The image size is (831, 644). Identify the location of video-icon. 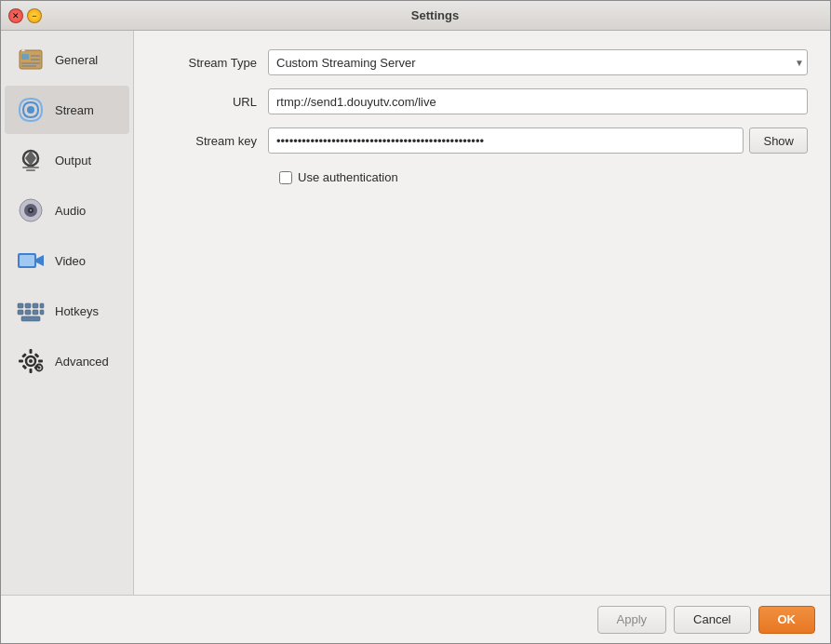
(31, 261).